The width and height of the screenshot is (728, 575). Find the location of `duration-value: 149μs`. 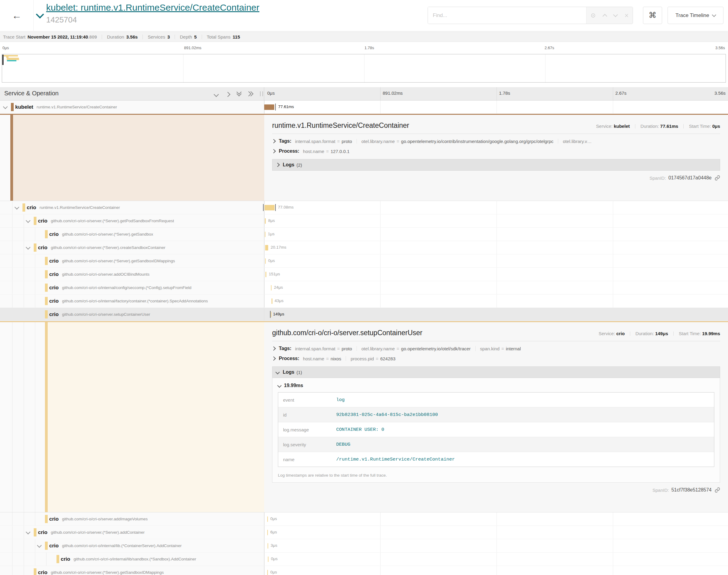

duration-value: 149μs is located at coordinates (662, 333).